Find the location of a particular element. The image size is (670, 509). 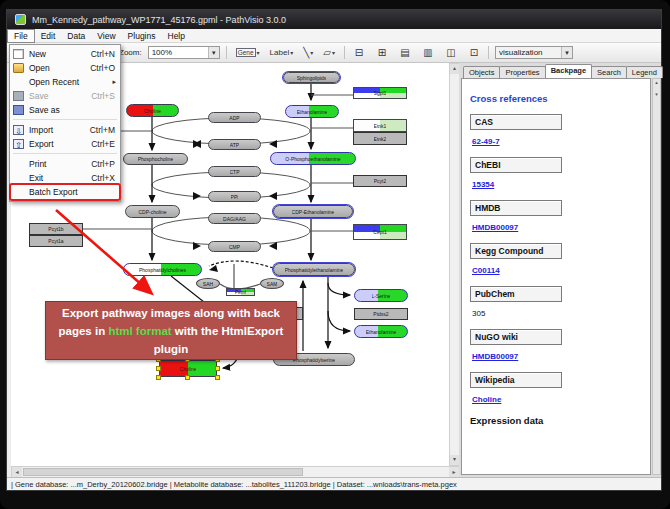

menubar-item: Plugins is located at coordinates (142, 36).